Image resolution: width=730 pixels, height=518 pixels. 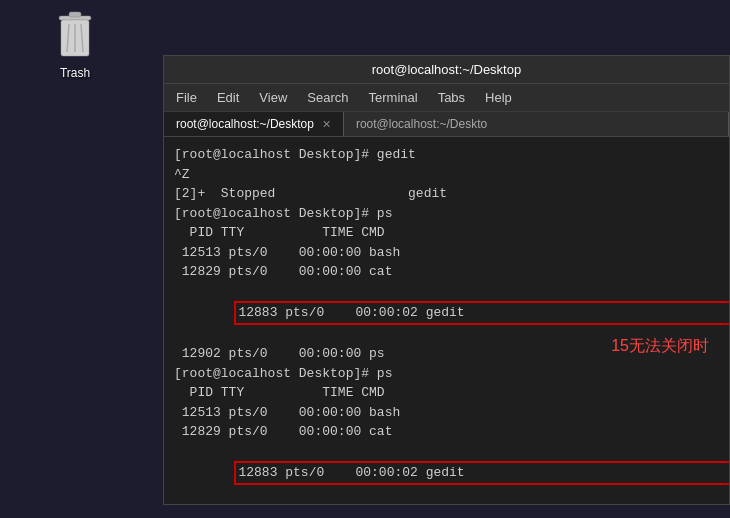 I want to click on menu-search: Search, so click(x=328, y=98).